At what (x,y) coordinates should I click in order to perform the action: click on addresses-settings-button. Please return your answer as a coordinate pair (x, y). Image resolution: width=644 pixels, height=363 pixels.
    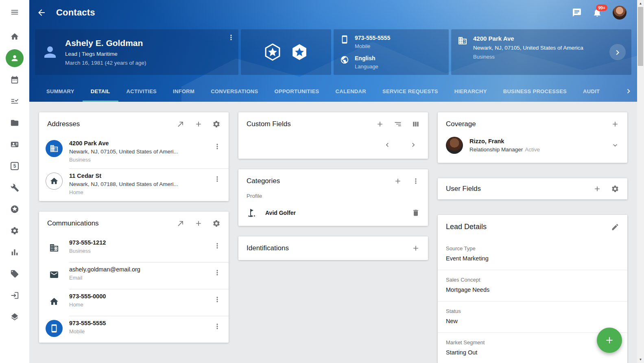
    Looking at the image, I should click on (216, 124).